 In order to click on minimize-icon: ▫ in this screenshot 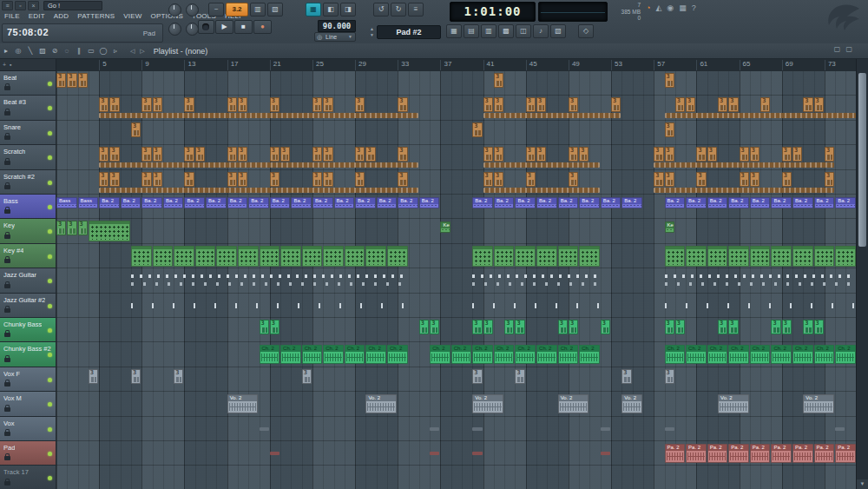, I will do `click(21, 5)`.